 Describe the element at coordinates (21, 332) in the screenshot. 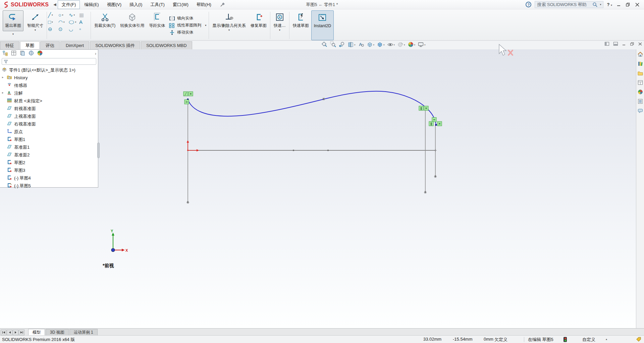

I see `last-tab-button` at that location.